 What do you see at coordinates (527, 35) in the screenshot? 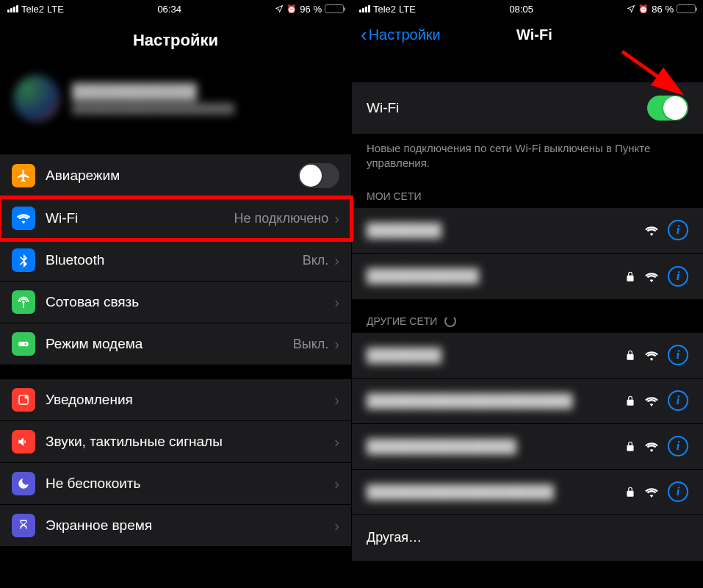
I see `nav-bar: ‹ Настройки Wi-Fi` at bounding box center [527, 35].